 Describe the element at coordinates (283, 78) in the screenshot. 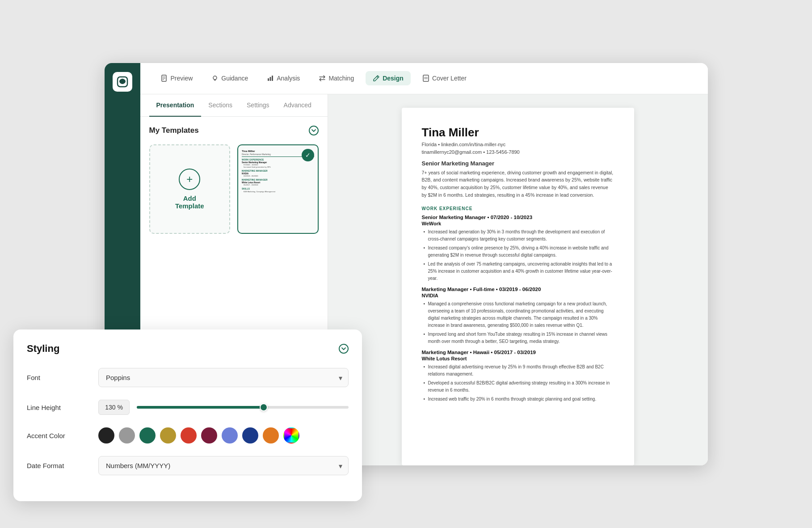

I see `nav-analysis: Analysis` at that location.